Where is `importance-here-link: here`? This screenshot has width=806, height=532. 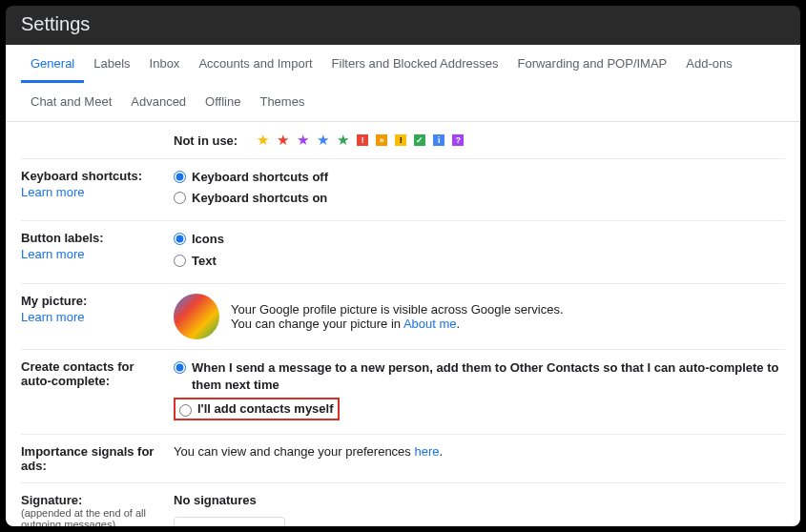
importance-here-link: here is located at coordinates (426, 452).